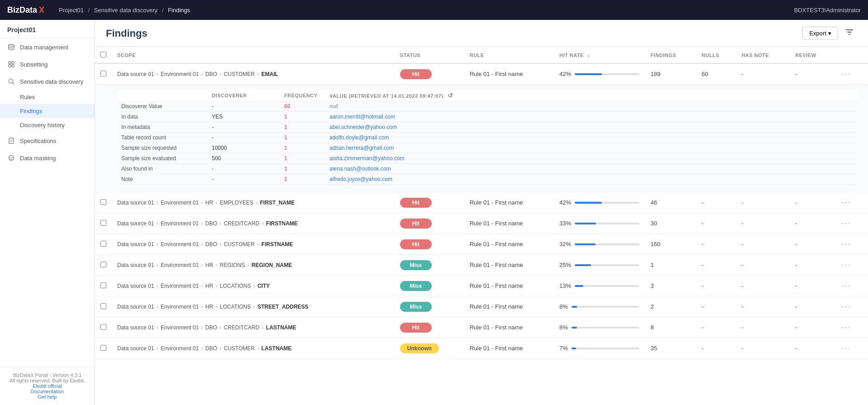  What do you see at coordinates (126, 10) in the screenshot?
I see `breadcrumb-sensitive: Sensitive data discovery` at bounding box center [126, 10].